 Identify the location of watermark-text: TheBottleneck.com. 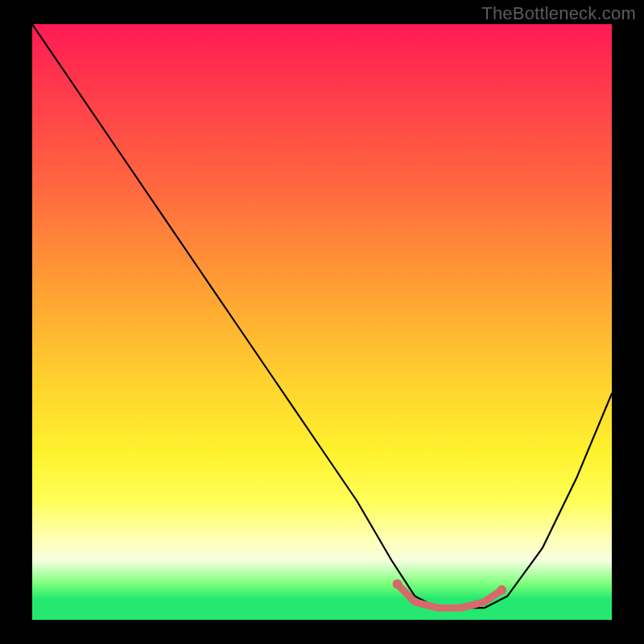
(559, 14).